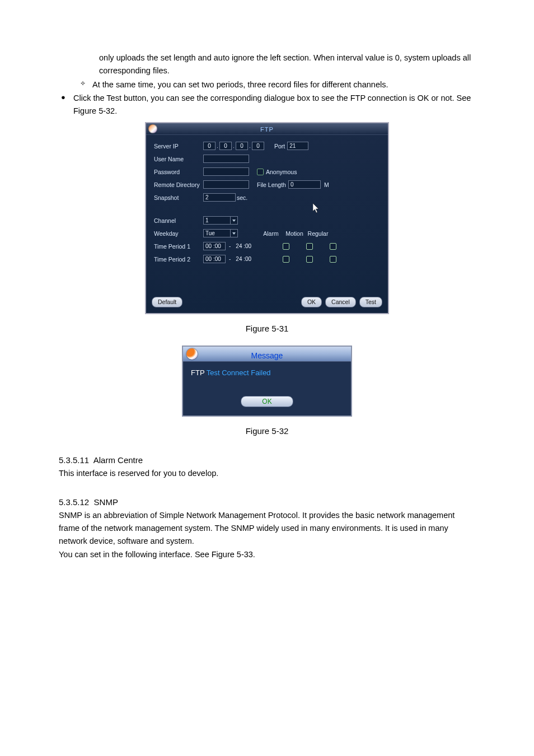 This screenshot has height=756, width=534. What do you see at coordinates (267, 529) in the screenshot?
I see `section-snmp-body: SNMP is an abbreviation of Simple Networ…` at bounding box center [267, 529].